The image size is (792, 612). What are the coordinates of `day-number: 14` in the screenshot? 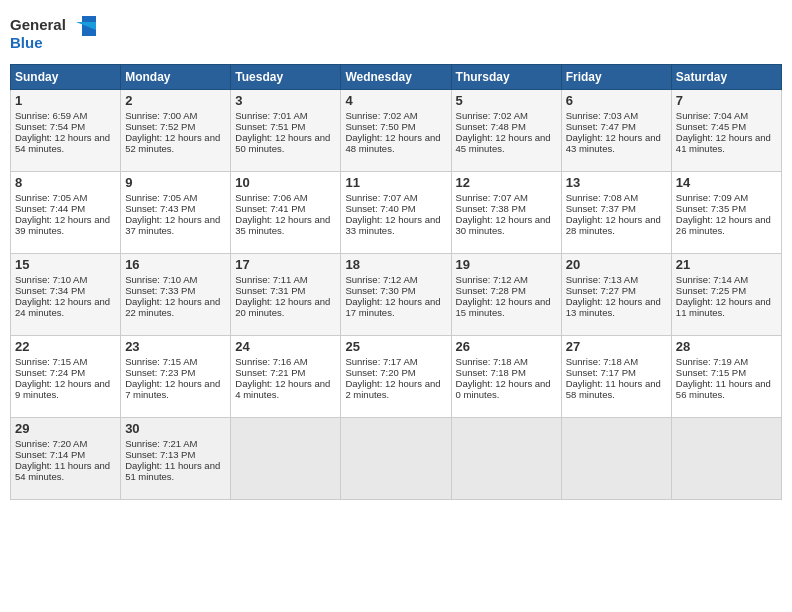 It's located at (726, 182).